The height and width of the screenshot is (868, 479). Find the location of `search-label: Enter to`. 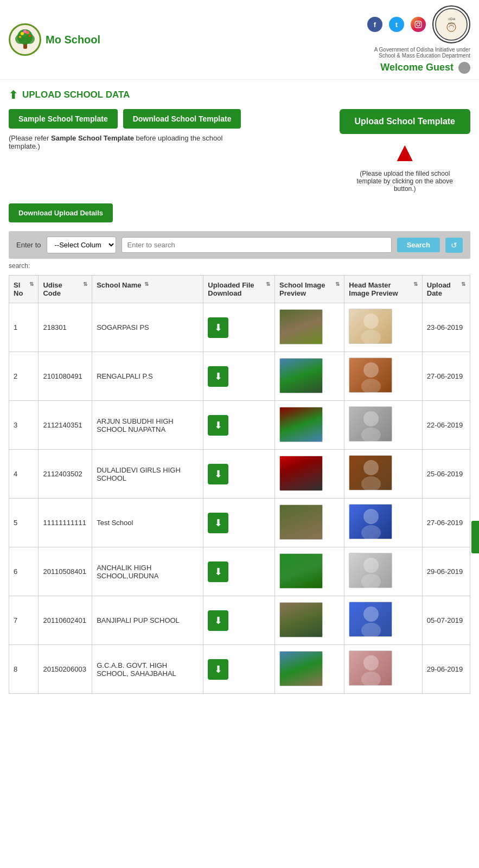

search-label: Enter to is located at coordinates (29, 245).